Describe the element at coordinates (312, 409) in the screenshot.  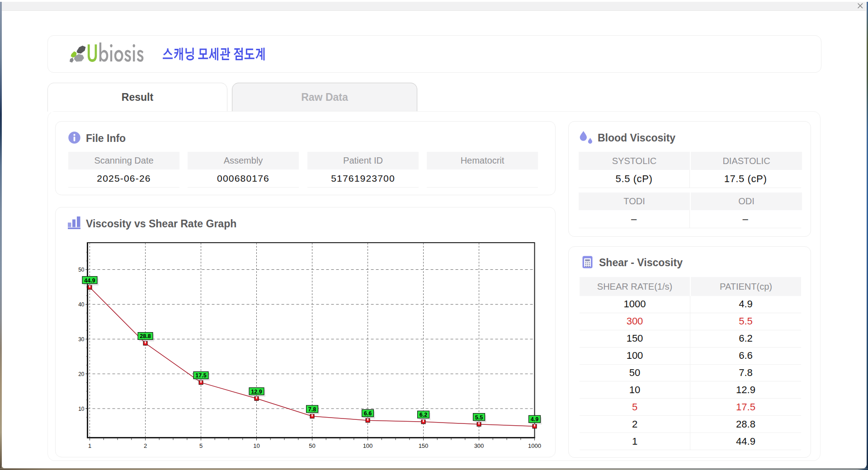
I see `svg-text: 7.8` at that location.